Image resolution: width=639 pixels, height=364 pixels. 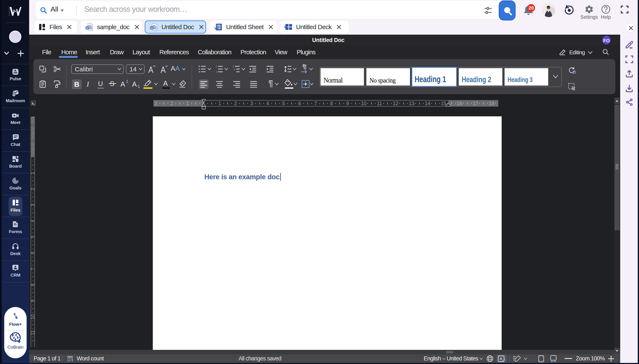 What do you see at coordinates (69, 360) in the screenshot?
I see `svg-text: 12` at bounding box center [69, 360].